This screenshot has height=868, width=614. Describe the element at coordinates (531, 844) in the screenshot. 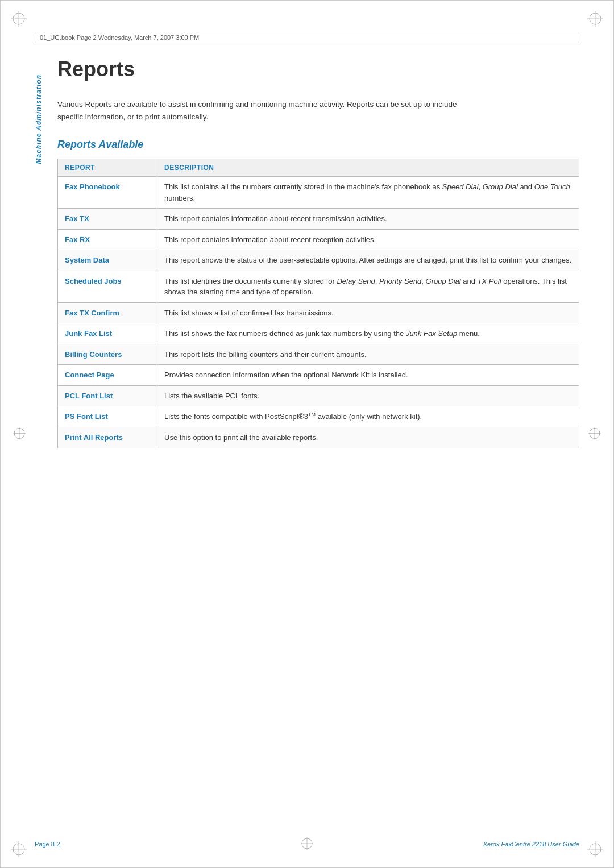

I see `footer-product-name: Xerox FaxCentre 2218 User Guide` at that location.